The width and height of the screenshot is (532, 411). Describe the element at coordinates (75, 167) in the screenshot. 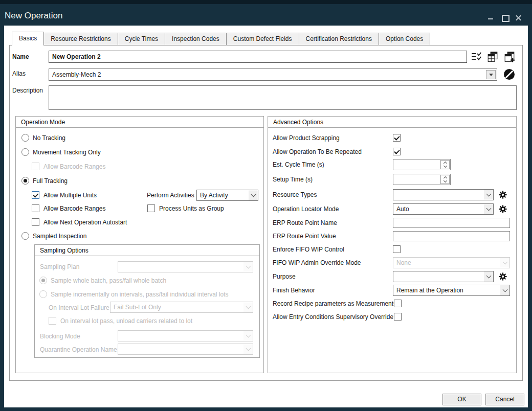

I see `movement-allow-barcode-label: Allow Barcode Ranges` at that location.